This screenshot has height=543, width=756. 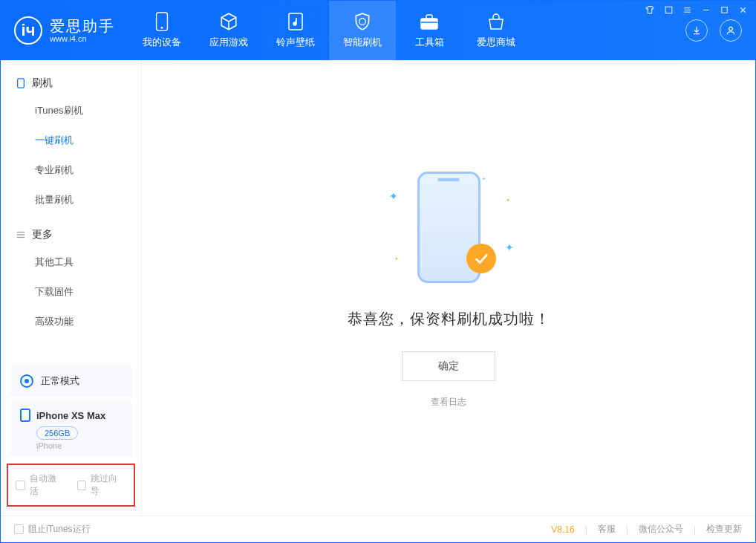 I want to click on check-badge-icon, so click(x=481, y=259).